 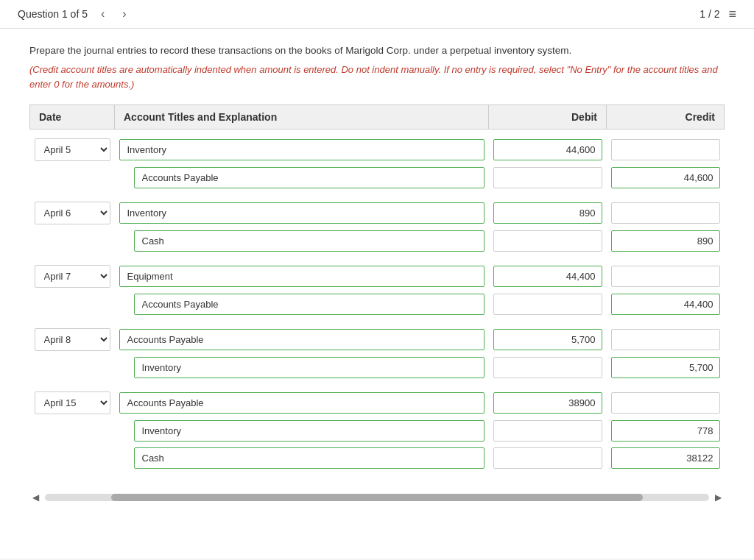 What do you see at coordinates (302, 150) in the screenshot?
I see `account-cell-1a` at bounding box center [302, 150].